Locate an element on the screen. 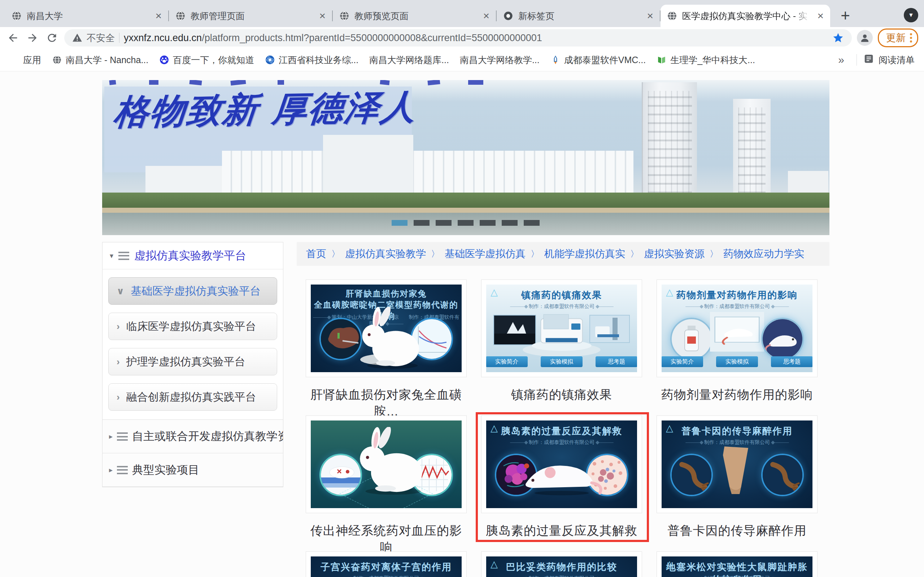  reload-button is located at coordinates (52, 38).